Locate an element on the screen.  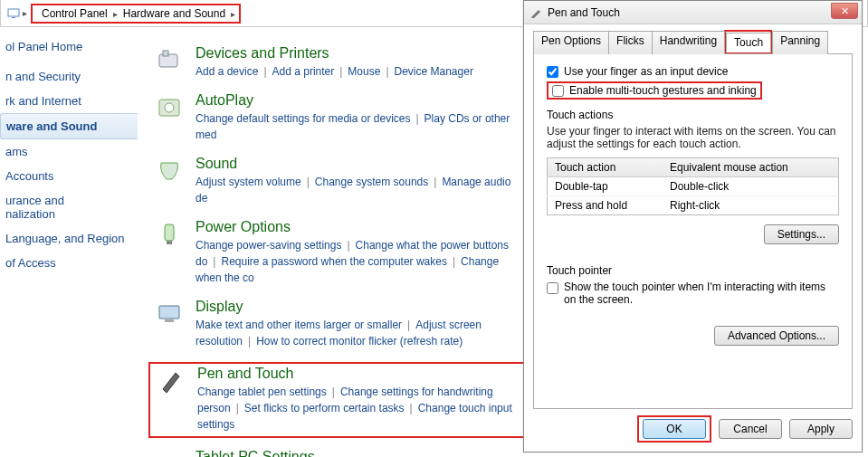
category-title: AutoPlay is located at coordinates (360, 100).